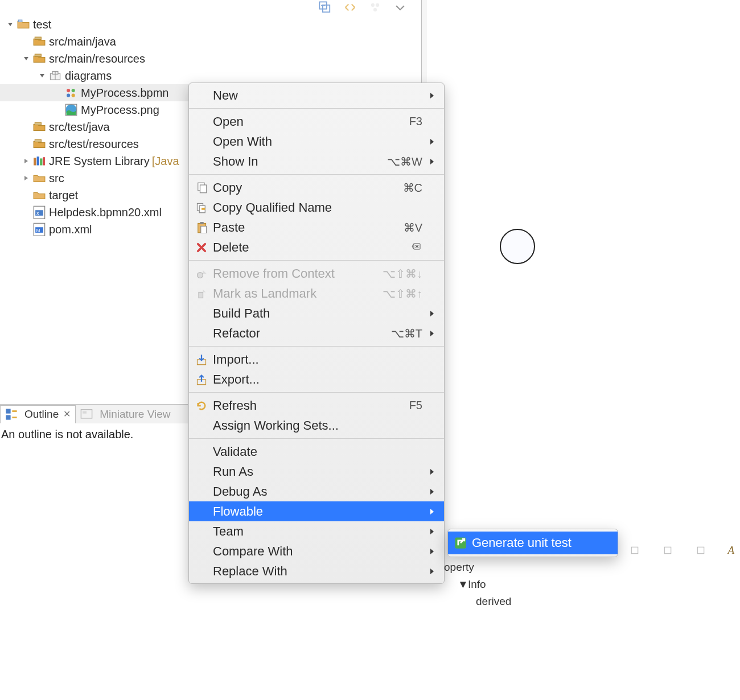 The height and width of the screenshot is (700, 740). What do you see at coordinates (316, 207) in the screenshot?
I see `menu-copy-qualified: Copy Qualified Name` at bounding box center [316, 207].